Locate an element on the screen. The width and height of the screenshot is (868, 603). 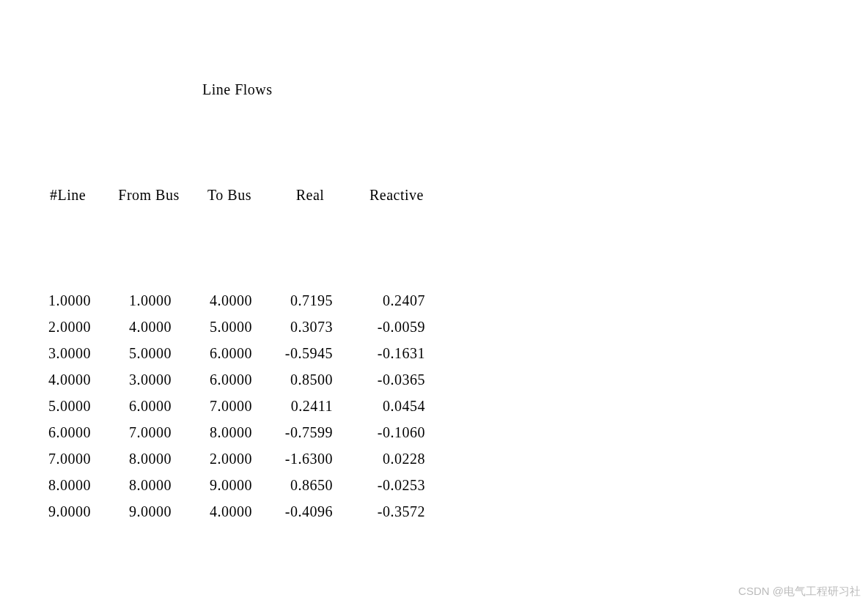
cell-reactive: -0.1060 is located at coordinates (379, 432).